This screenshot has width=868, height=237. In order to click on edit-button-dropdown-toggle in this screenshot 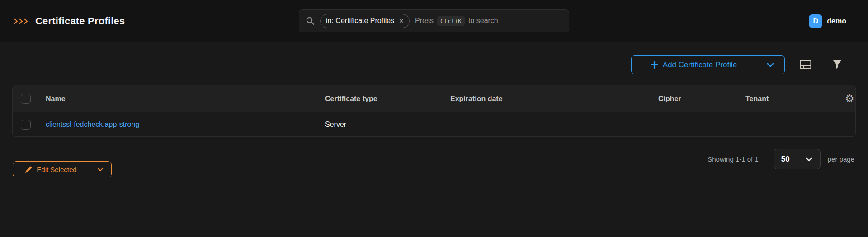, I will do `click(100, 169)`.